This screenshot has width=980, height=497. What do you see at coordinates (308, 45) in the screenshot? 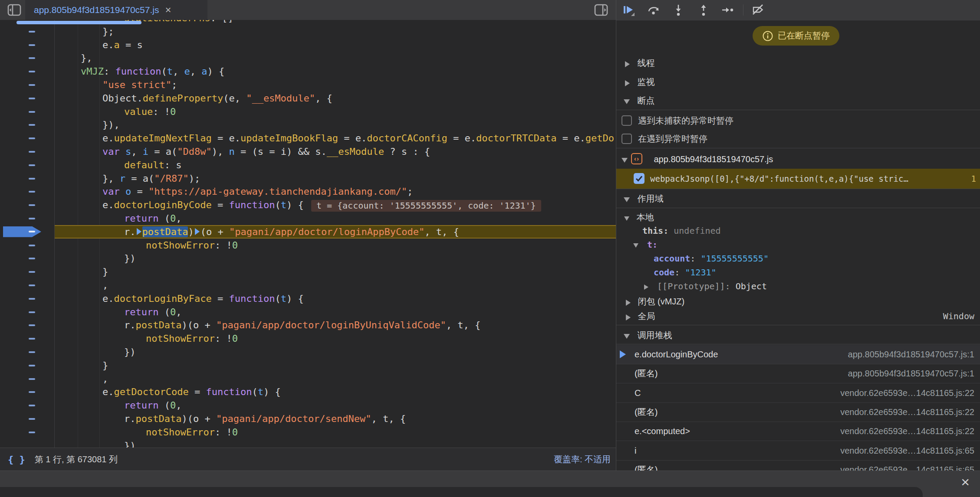
I see `code-line: e.a = s` at bounding box center [308, 45].